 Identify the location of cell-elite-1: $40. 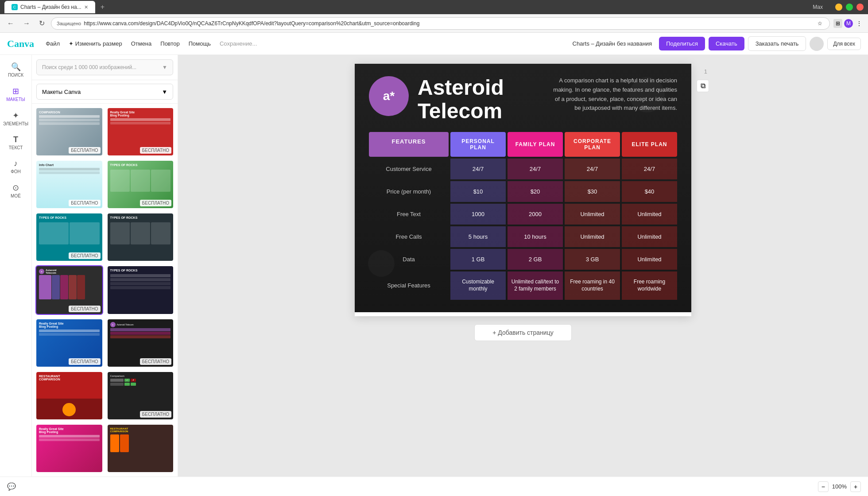
(649, 191).